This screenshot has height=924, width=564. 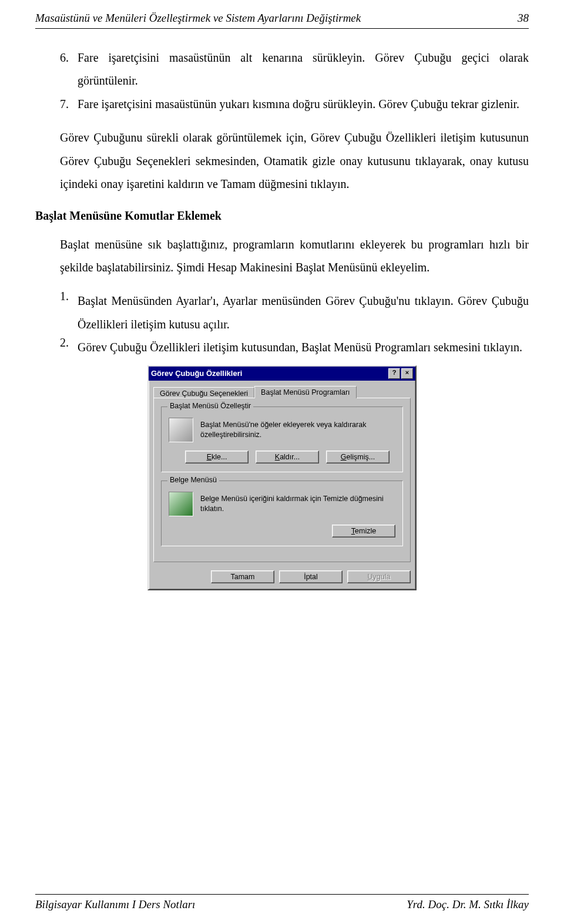 What do you see at coordinates (358, 457) in the screenshot?
I see `advanced-button: Gelişmiş...` at bounding box center [358, 457].